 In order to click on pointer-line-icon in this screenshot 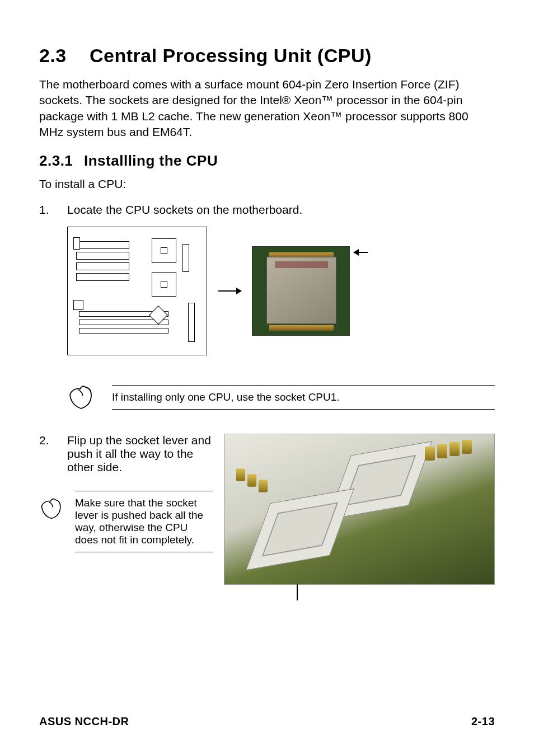, I will do `click(297, 592)`.